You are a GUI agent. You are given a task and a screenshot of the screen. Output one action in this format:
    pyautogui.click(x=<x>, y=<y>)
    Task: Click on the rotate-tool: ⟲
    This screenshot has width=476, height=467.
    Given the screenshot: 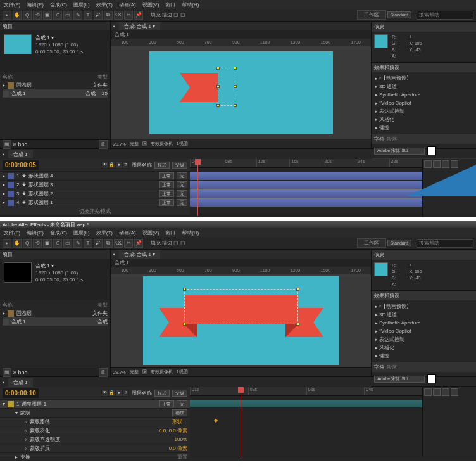 What is the action you would take?
    pyautogui.click(x=37, y=243)
    